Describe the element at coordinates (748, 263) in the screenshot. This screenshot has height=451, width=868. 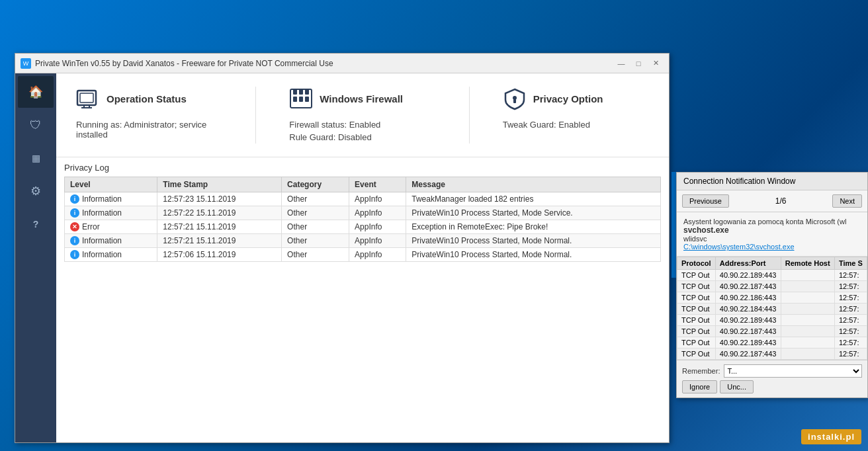
I see `col-address: Address:Port` at that location.